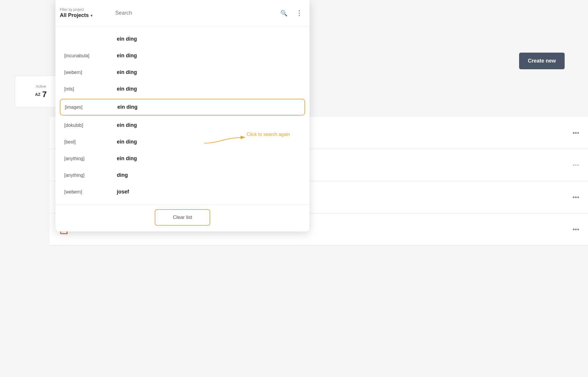 The image size is (588, 377). Describe the element at coordinates (182, 39) in the screenshot. I see `dropdown-item-0: ein ding` at that location.